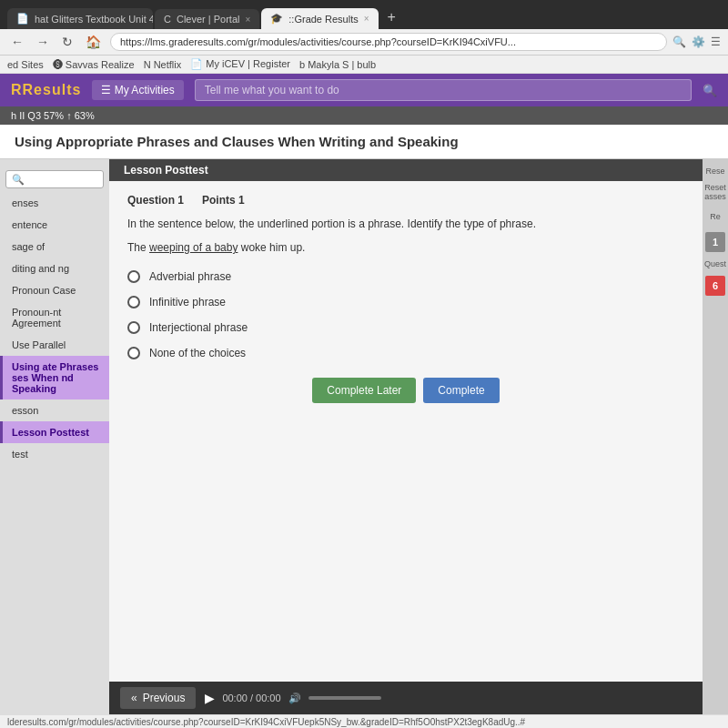 This screenshot has height=728, width=728. I want to click on my-activities-label: My Activities, so click(145, 90).